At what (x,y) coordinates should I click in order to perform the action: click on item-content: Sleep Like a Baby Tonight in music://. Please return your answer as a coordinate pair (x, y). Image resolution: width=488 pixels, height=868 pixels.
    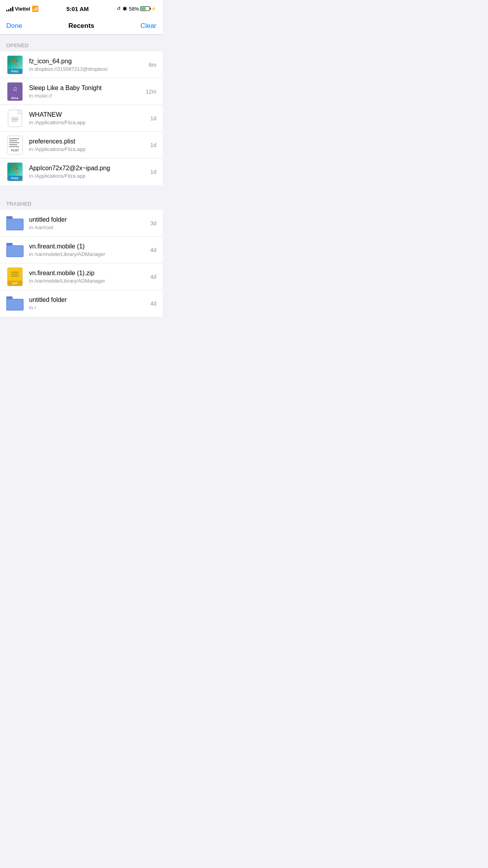
    Looking at the image, I should click on (86, 92).